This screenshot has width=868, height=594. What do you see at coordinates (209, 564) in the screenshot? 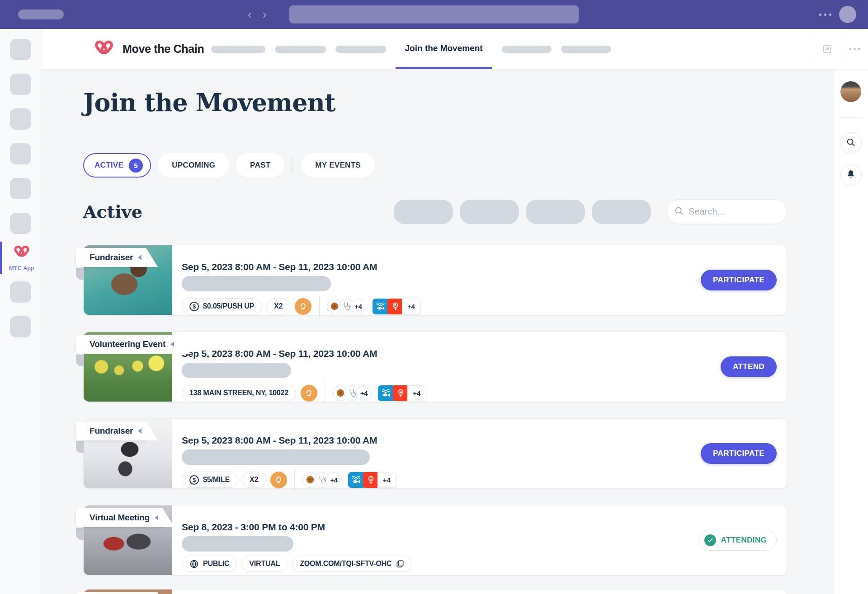
I see `event-badge: PUBLIC` at bounding box center [209, 564].